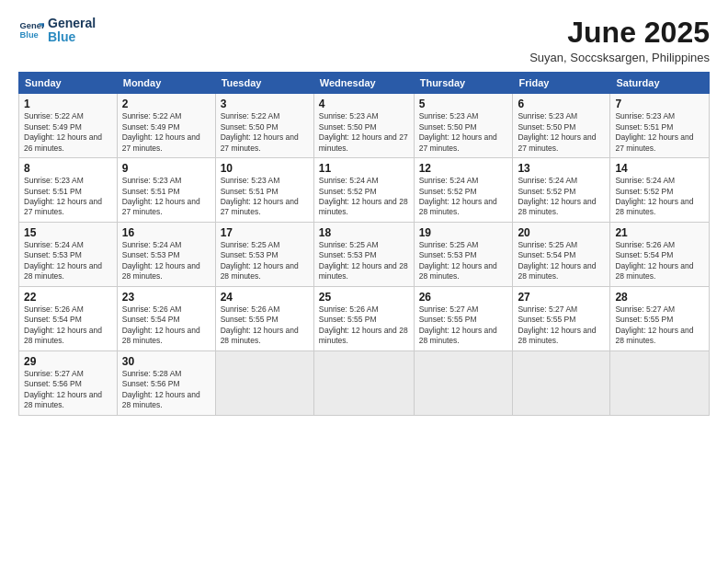 This screenshot has height=563, width=728. What do you see at coordinates (364, 297) in the screenshot?
I see `day-number: 25` at bounding box center [364, 297].